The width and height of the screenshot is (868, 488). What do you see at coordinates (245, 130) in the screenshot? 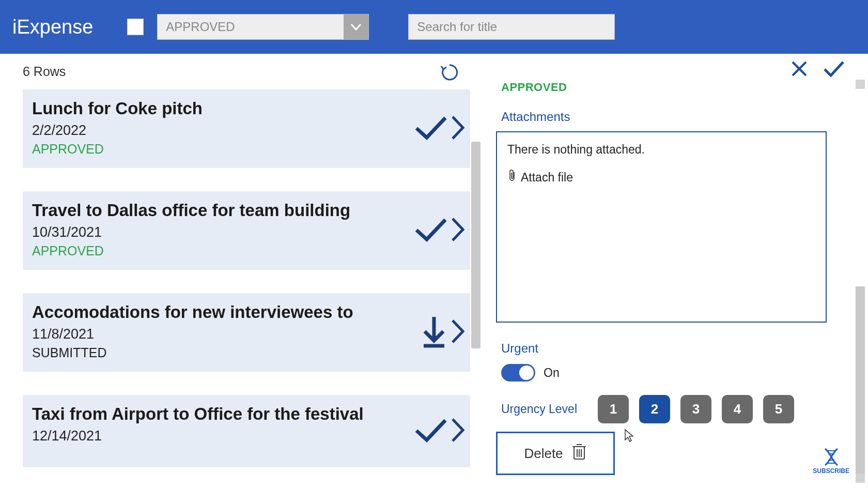
I see `expense-date: 2/2/2022` at bounding box center [245, 130].